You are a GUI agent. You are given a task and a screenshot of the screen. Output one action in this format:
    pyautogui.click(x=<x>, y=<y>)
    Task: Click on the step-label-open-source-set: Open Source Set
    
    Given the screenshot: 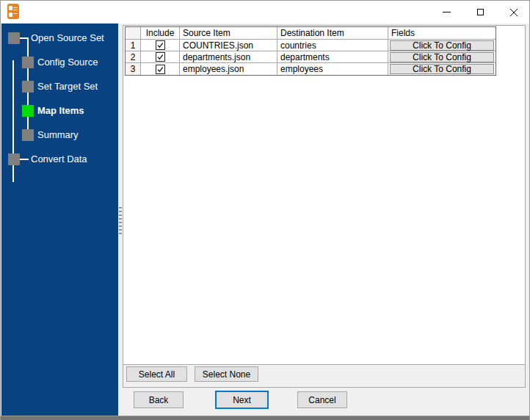 What is the action you would take?
    pyautogui.click(x=68, y=38)
    